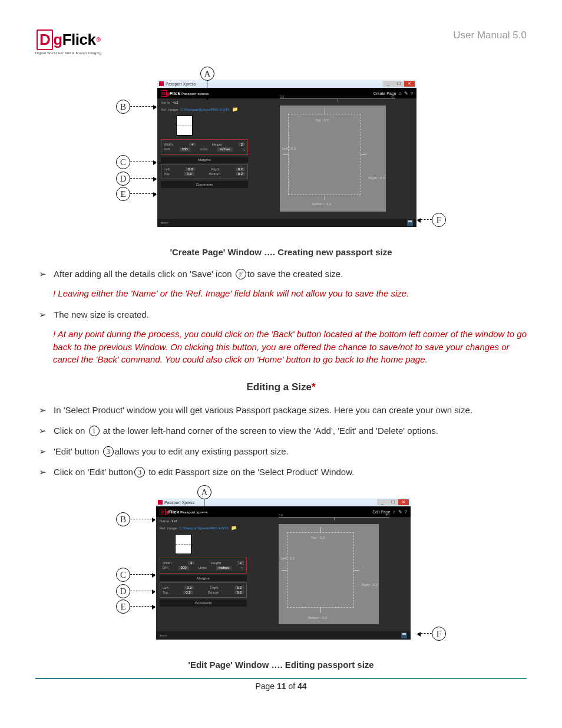 The width and height of the screenshot is (562, 728). Describe the element at coordinates (439, 220) in the screenshot. I see `callout-f: F` at that location.